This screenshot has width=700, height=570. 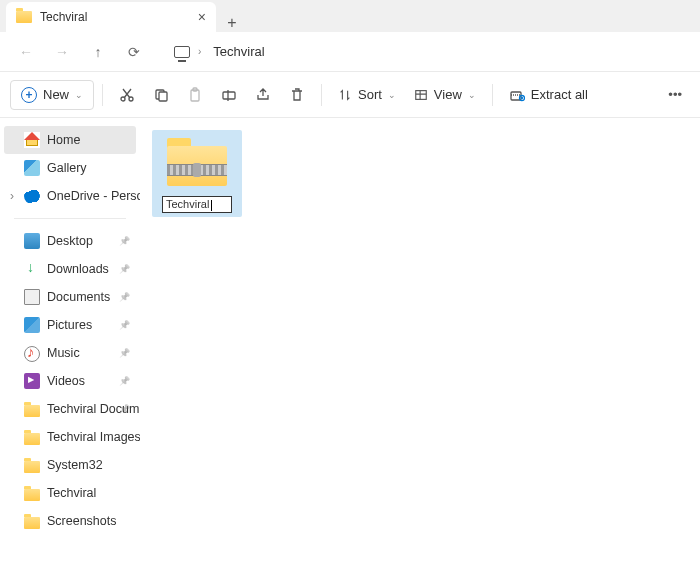 I want to click on sidebar-item-desktop: Desktop, so click(x=70, y=241).